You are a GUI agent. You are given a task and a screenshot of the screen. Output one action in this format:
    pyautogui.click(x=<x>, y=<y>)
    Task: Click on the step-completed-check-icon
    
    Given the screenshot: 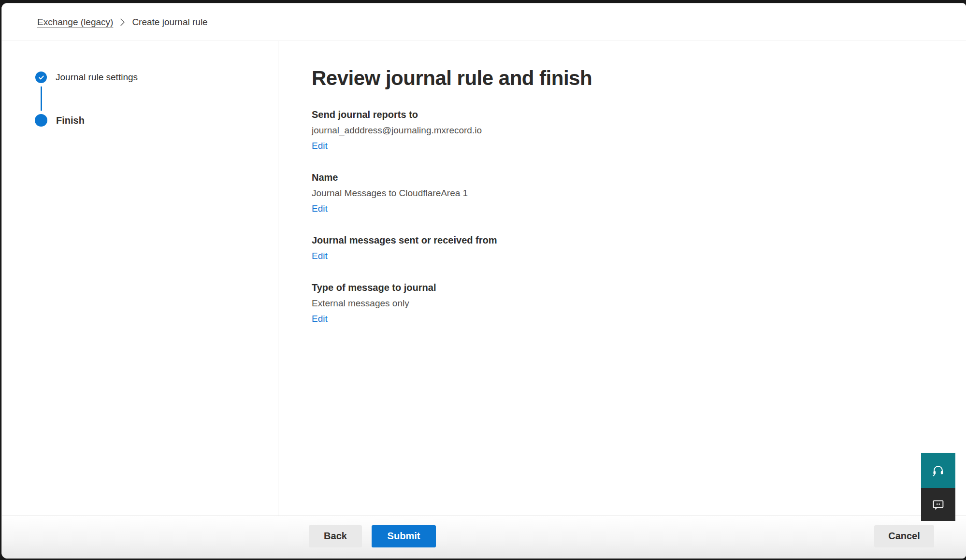 What is the action you would take?
    pyautogui.click(x=41, y=77)
    